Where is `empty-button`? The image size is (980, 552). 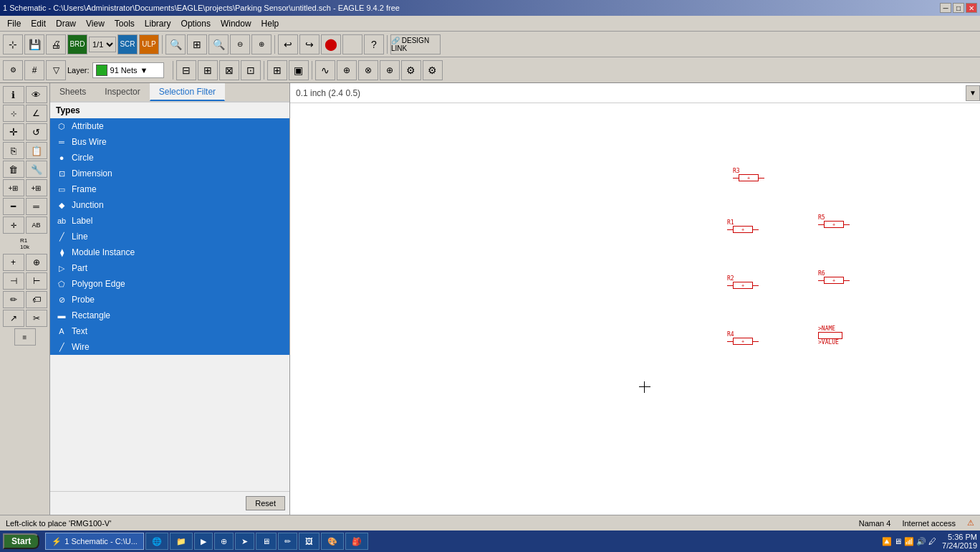
empty-button is located at coordinates (352, 44).